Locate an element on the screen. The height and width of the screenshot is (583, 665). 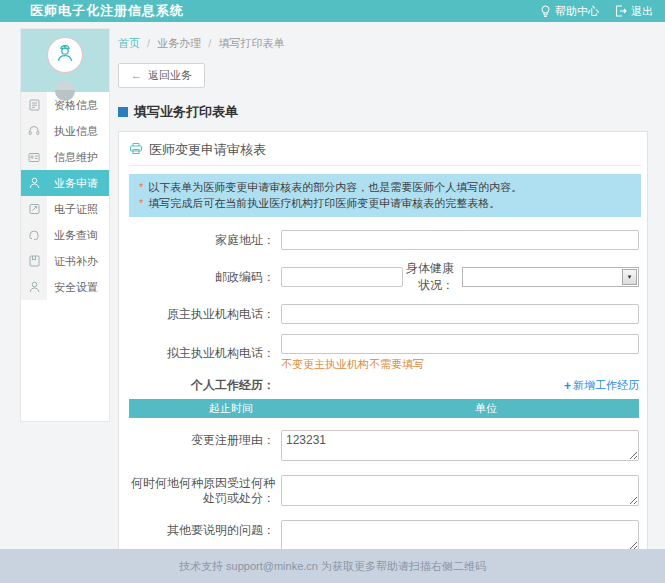
add-work-experience-link: + 新增工作经历 is located at coordinates (602, 386).